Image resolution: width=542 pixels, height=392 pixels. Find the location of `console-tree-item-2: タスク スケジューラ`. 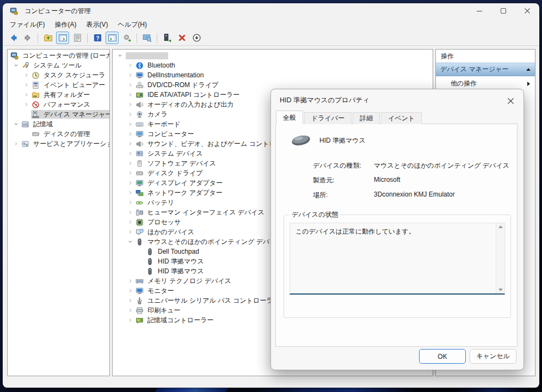

console-tree-item-2: タスク スケジューラ is located at coordinates (59, 75).